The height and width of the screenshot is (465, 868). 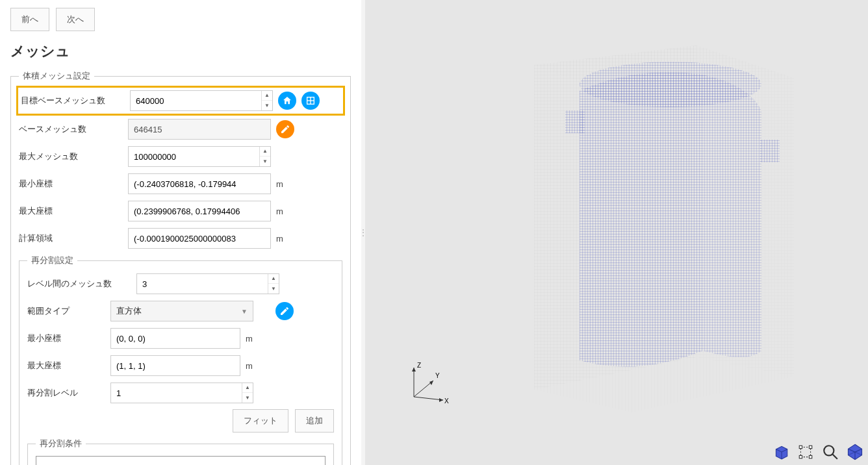 I want to click on refine-max-coord-input-wrap, so click(x=175, y=366).